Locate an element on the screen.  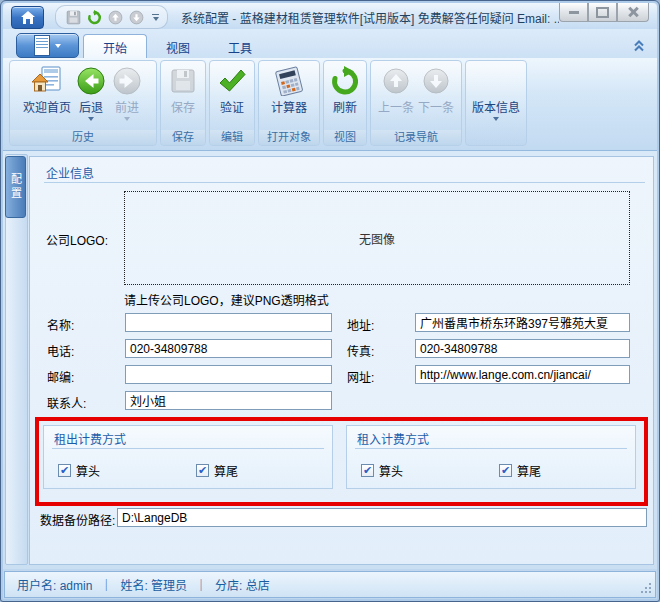
save-icon is located at coordinates (74, 18).